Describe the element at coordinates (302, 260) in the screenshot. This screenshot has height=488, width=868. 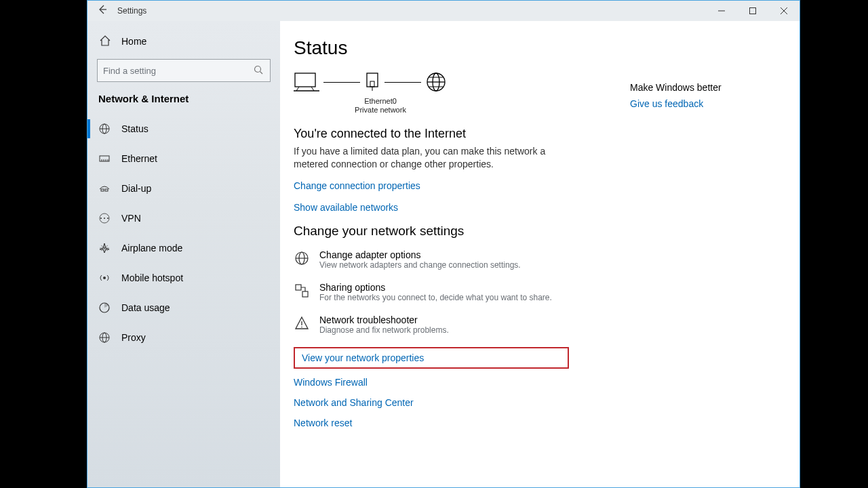
I see `adapter-icon` at that location.